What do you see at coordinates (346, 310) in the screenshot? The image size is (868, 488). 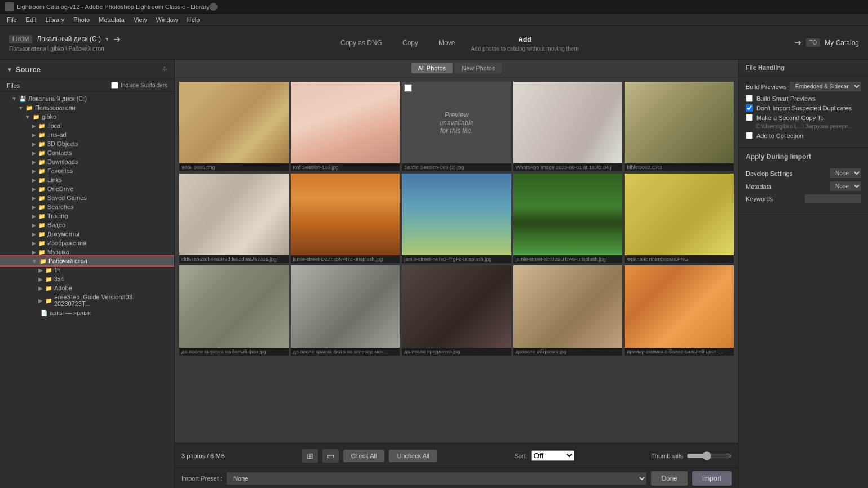 I see `photo-item: до-после правка фото по запросу, мон...` at bounding box center [346, 310].